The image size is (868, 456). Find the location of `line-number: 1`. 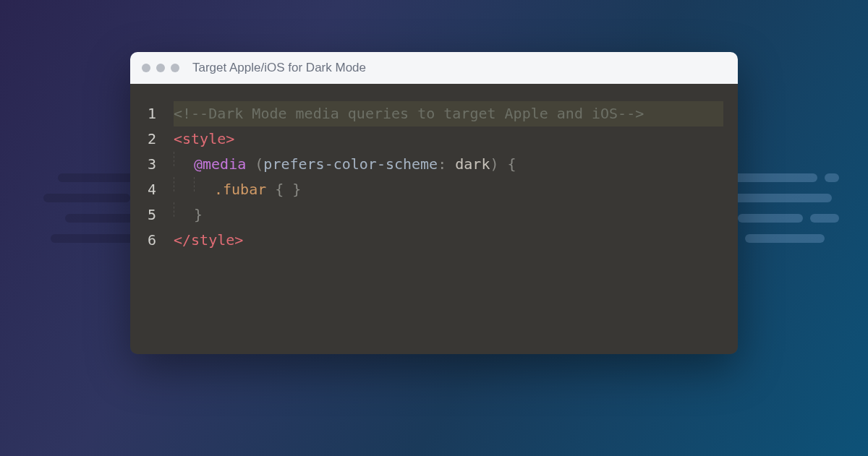

line-number: 1 is located at coordinates (159, 114).